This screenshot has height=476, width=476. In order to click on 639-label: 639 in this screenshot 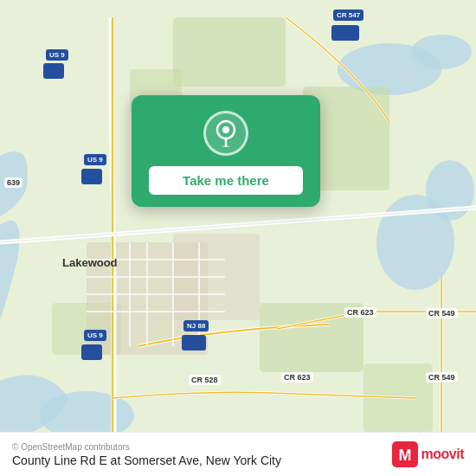, I will do `click(14, 183)`.